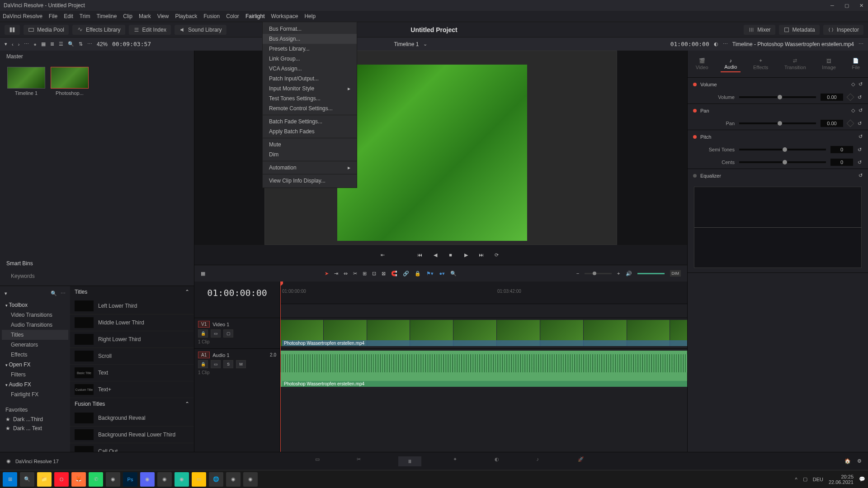  Describe the element at coordinates (394, 274) in the screenshot. I see `snap-icon: 🧲` at that location.